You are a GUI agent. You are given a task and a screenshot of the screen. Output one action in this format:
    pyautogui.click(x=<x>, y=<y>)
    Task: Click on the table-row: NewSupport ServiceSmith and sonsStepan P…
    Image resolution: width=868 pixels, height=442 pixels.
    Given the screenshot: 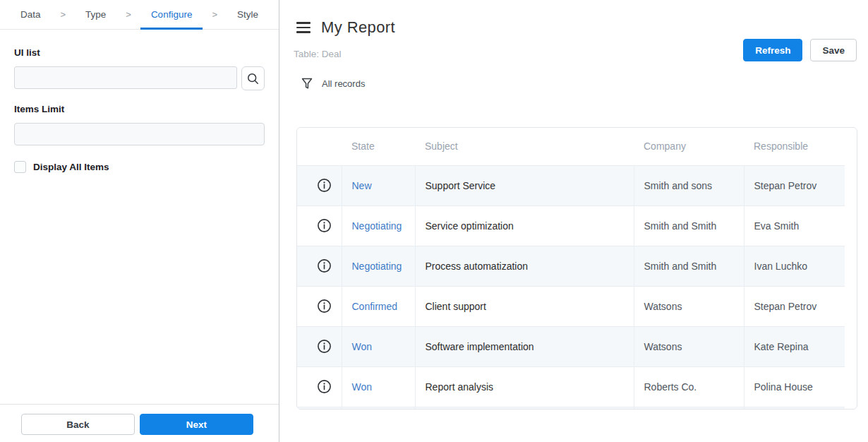 What is the action you would take?
    pyautogui.click(x=571, y=185)
    